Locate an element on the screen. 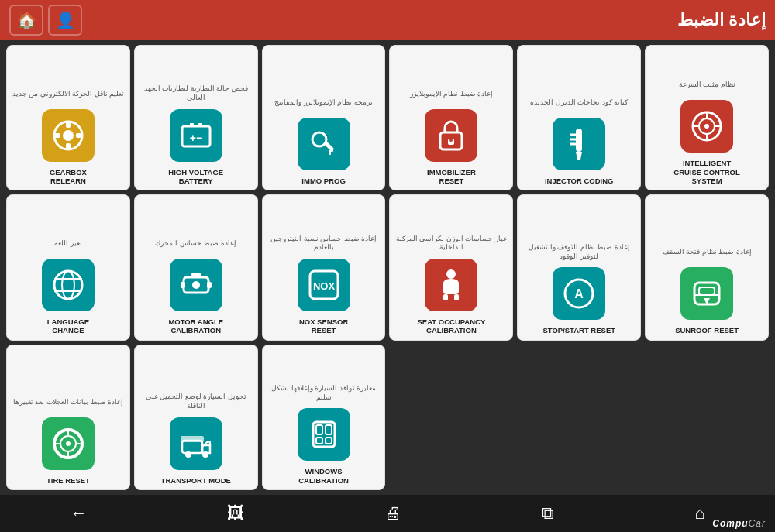 This screenshot has width=775, height=532. injector-coding-arabic: كتابة كود بخاخات الديزل الجديدة is located at coordinates (579, 103).